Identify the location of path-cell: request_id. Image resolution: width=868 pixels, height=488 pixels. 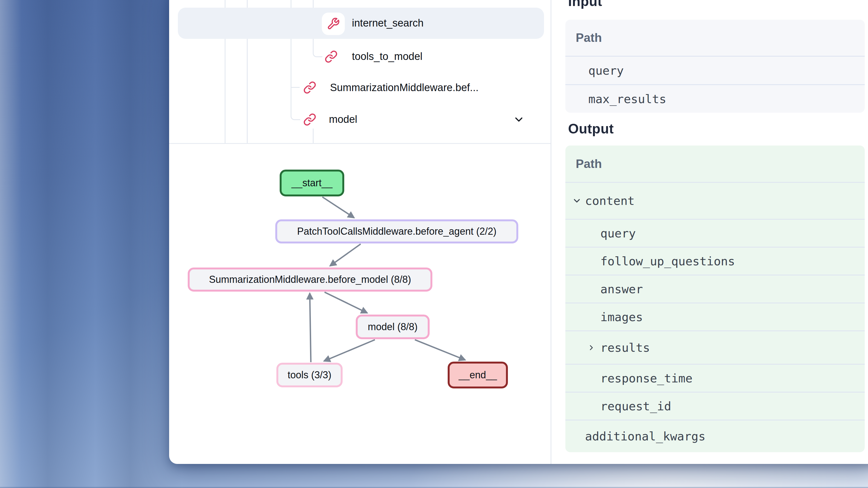
(636, 406).